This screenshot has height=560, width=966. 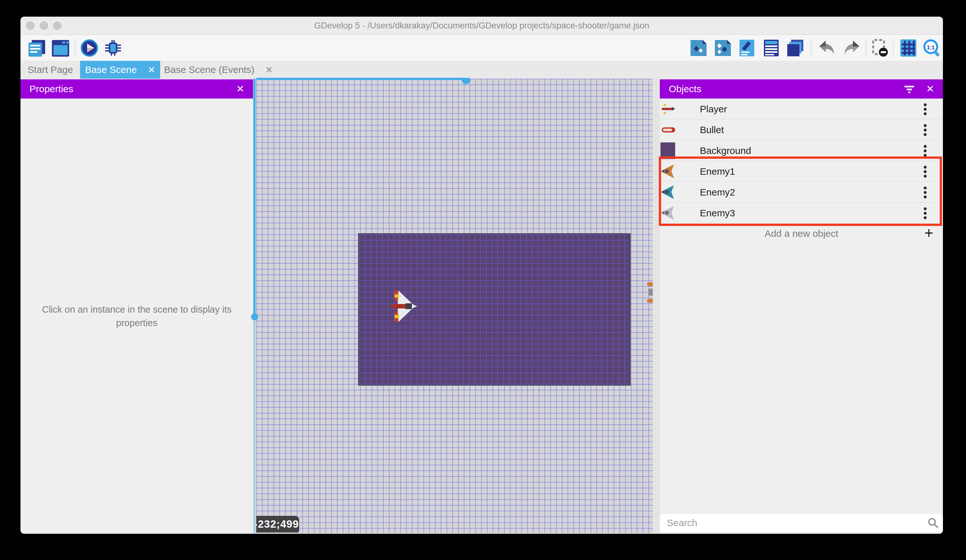 I want to click on objects-editor-icon, so click(x=698, y=48).